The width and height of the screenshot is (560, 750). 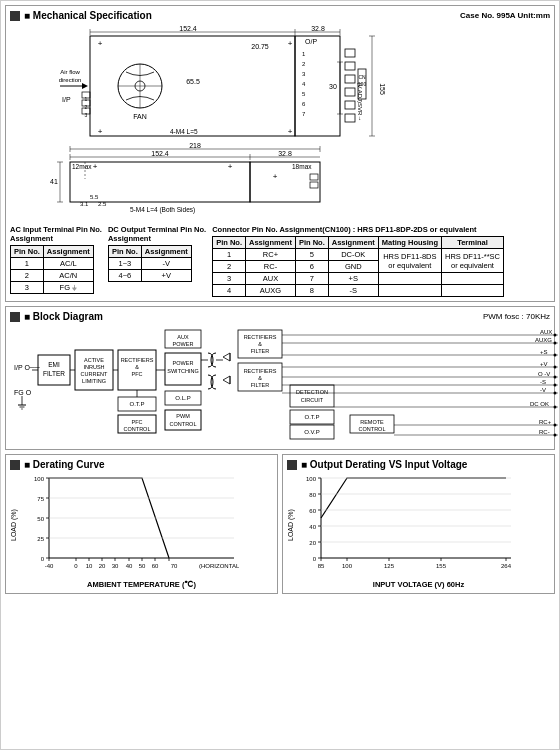 I want to click on out3: 3, so click(x=304, y=74).